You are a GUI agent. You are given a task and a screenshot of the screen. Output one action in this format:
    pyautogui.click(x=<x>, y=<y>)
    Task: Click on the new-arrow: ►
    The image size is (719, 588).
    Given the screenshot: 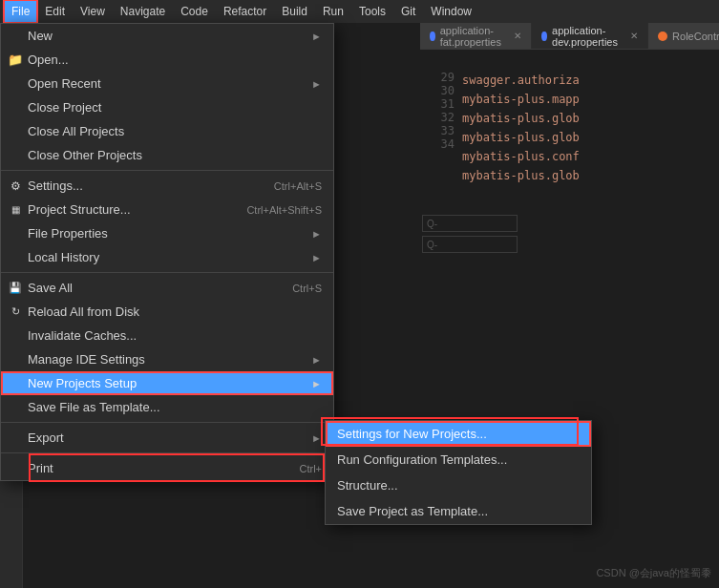 What is the action you would take?
    pyautogui.click(x=317, y=36)
    